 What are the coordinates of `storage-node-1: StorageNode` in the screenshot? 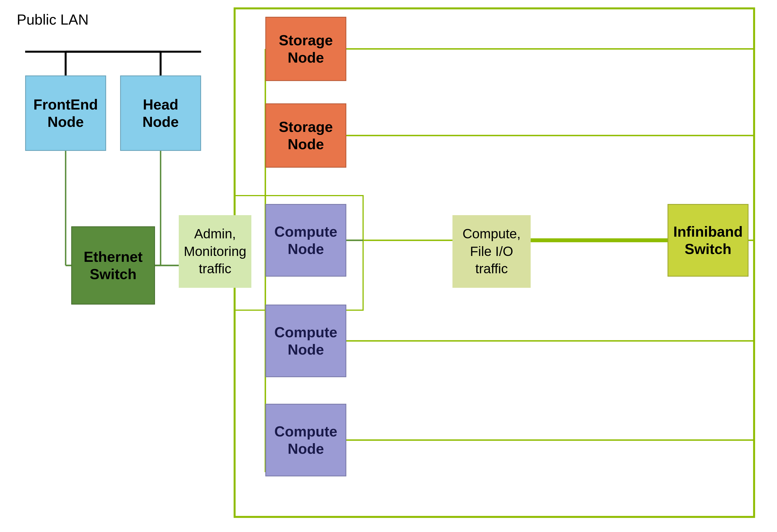 It's located at (306, 49).